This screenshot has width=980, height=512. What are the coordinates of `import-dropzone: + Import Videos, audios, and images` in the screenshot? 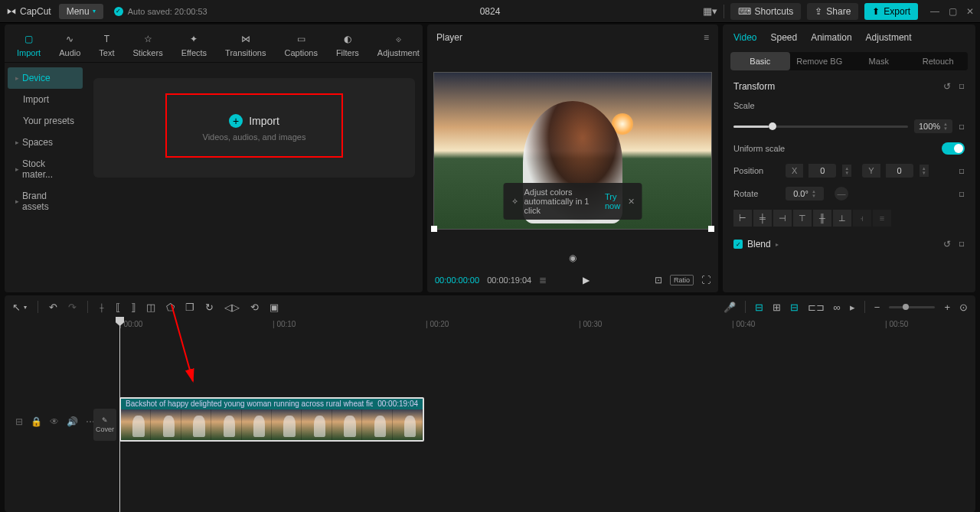 It's located at (254, 128).